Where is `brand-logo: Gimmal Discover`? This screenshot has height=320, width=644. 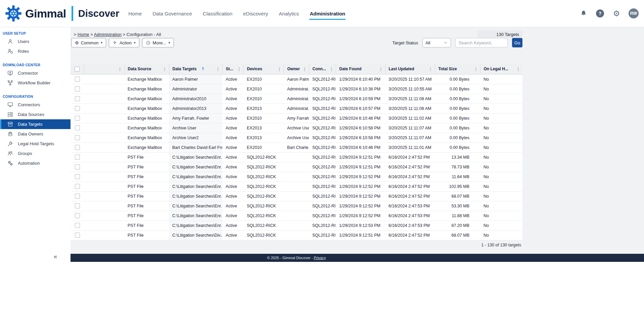
brand-logo: Gimmal Discover is located at coordinates (62, 13).